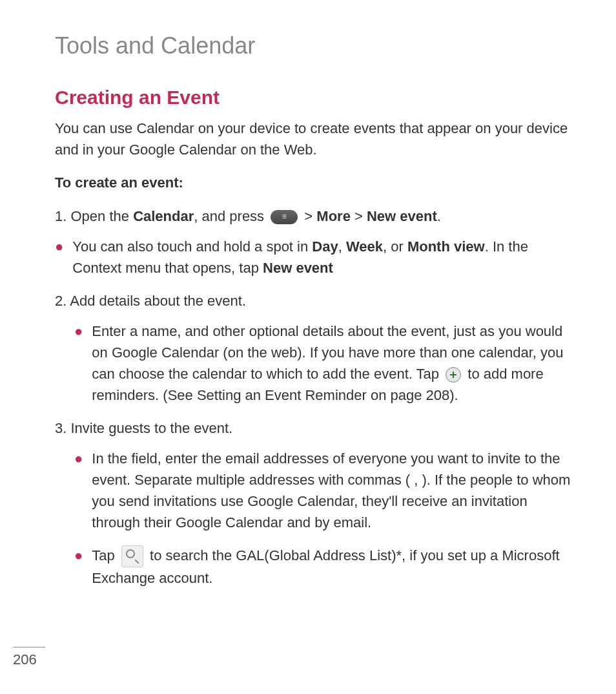 The width and height of the screenshot is (616, 694). Describe the element at coordinates (61, 216) in the screenshot. I see `step-number: 1.` at that location.